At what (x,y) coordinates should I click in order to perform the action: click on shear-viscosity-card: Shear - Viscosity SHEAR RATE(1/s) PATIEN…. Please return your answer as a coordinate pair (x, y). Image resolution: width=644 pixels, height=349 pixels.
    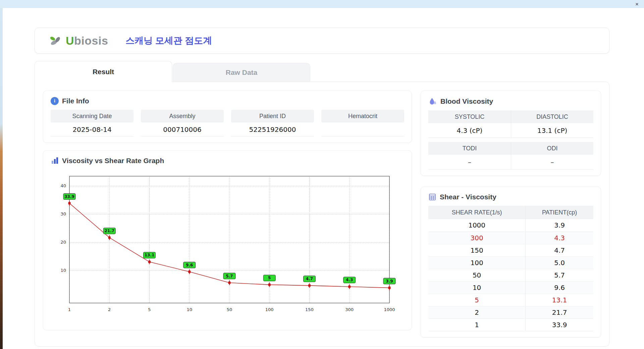
    Looking at the image, I should click on (511, 262).